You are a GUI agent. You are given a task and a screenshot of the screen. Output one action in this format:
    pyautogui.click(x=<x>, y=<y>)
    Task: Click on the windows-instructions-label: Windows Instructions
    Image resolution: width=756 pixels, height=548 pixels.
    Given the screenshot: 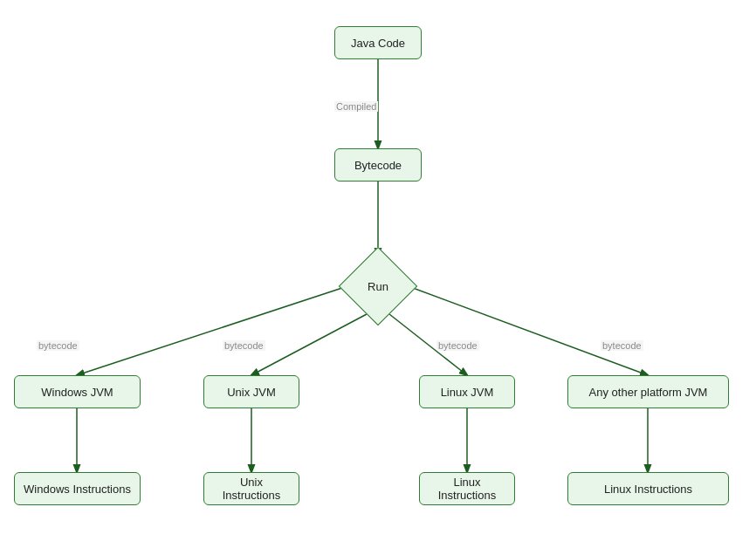 What is the action you would take?
    pyautogui.click(x=77, y=489)
    